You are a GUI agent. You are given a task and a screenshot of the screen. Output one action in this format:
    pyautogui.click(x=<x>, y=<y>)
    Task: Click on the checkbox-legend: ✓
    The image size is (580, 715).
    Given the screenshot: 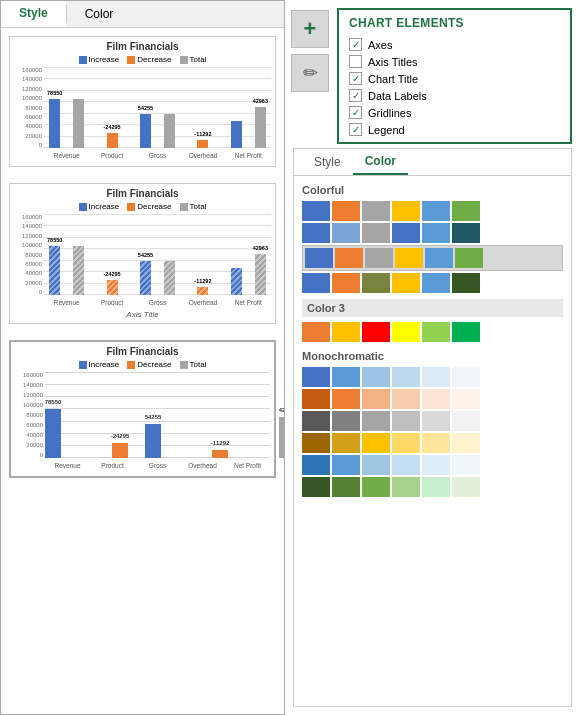 What is the action you would take?
    pyautogui.click(x=356, y=130)
    